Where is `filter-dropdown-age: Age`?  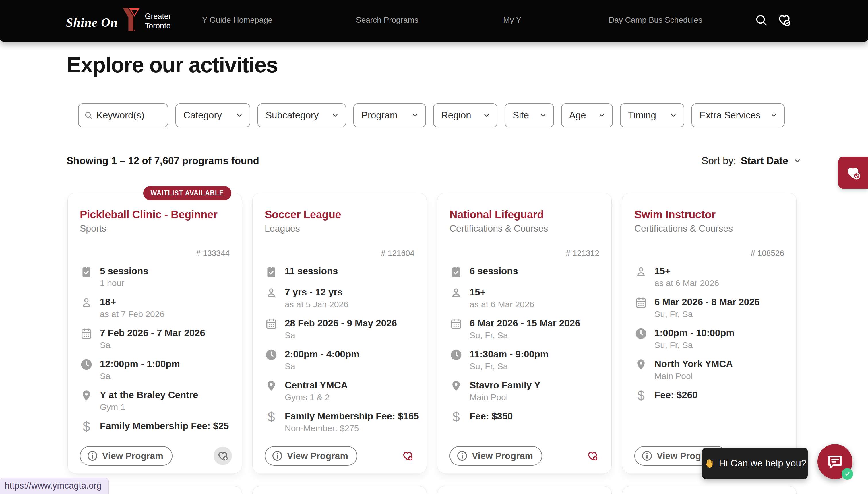 filter-dropdown-age: Age is located at coordinates (587, 115).